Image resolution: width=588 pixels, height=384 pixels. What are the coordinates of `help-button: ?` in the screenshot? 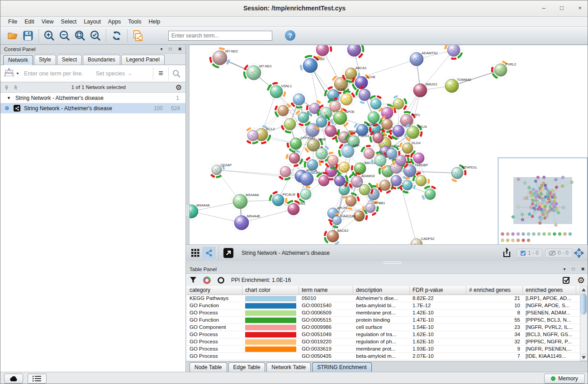 It's located at (290, 35).